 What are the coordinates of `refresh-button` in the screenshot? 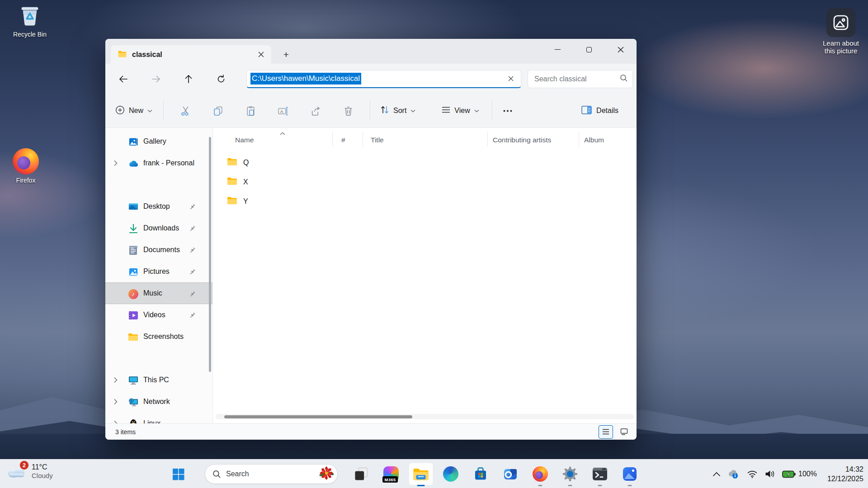 It's located at (221, 79).